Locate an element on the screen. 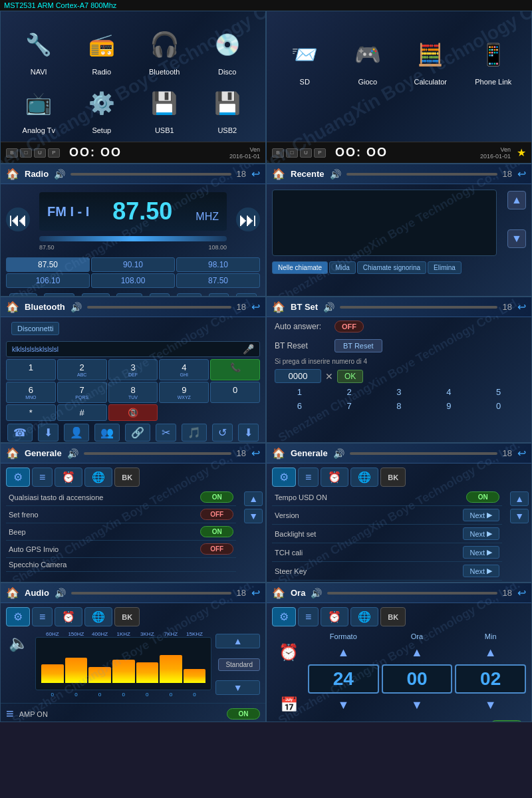 The image size is (532, 798). numpad-call: 📞 is located at coordinates (235, 370).